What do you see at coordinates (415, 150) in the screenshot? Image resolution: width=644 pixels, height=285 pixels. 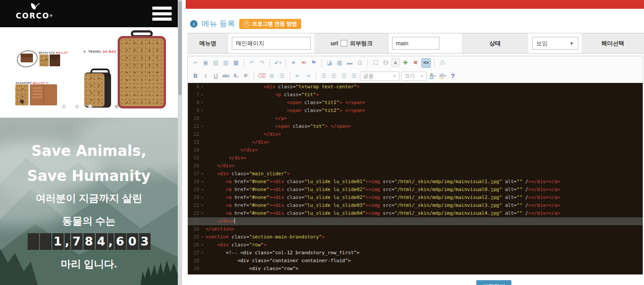 I see `code-line-14: 14 </div>` at bounding box center [415, 150].